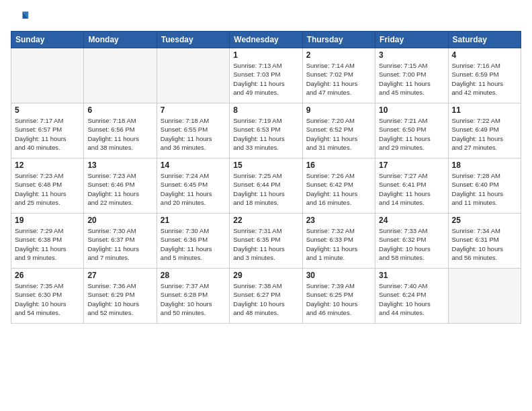  What do you see at coordinates (47, 134) in the screenshot?
I see `day-info: Sunrise: 7:17 AM Sunset: 6:57 PM Dayligh…` at bounding box center [47, 134].